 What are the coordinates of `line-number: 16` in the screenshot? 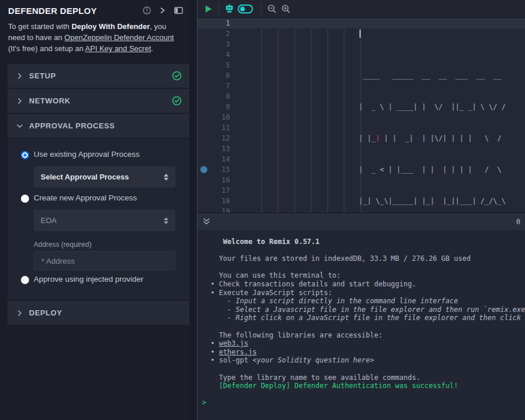 It's located at (214, 180).